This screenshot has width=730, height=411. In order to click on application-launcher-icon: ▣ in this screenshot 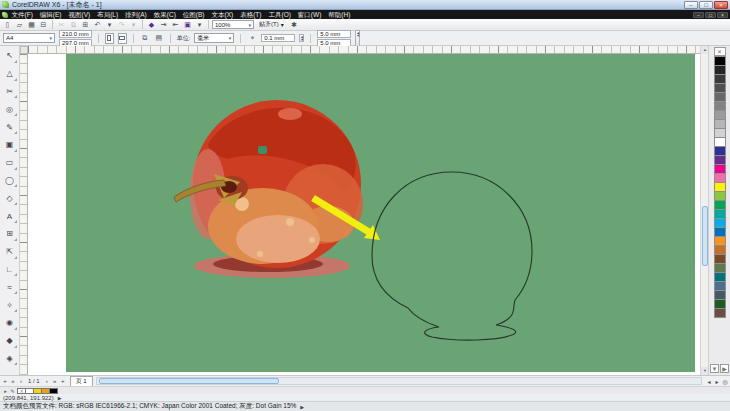, I will do `click(188, 25)`.